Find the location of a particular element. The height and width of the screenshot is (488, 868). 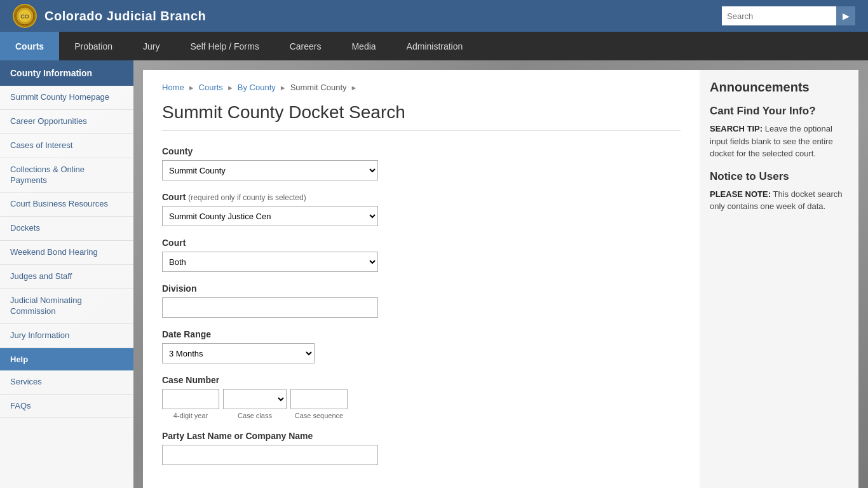

case-seq-col: Case sequence is located at coordinates (319, 404).